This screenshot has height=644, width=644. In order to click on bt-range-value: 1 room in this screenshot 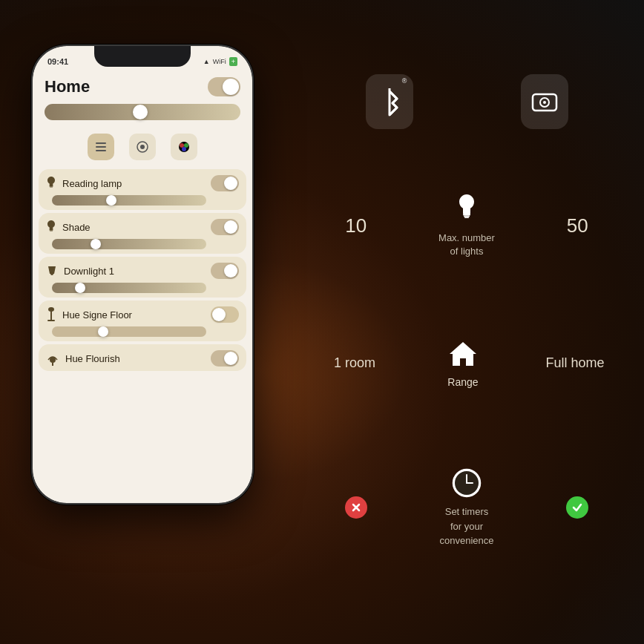, I will do `click(355, 364)`.